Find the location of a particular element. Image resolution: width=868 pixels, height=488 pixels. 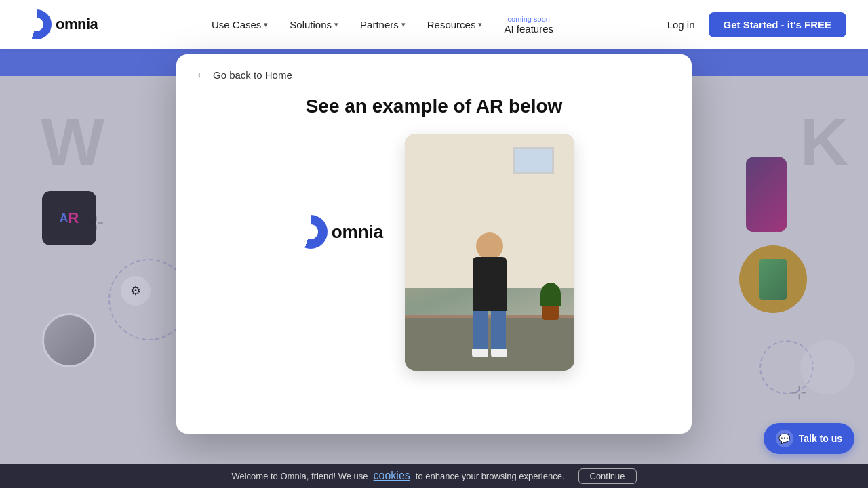

room-plant is located at coordinates (551, 300).